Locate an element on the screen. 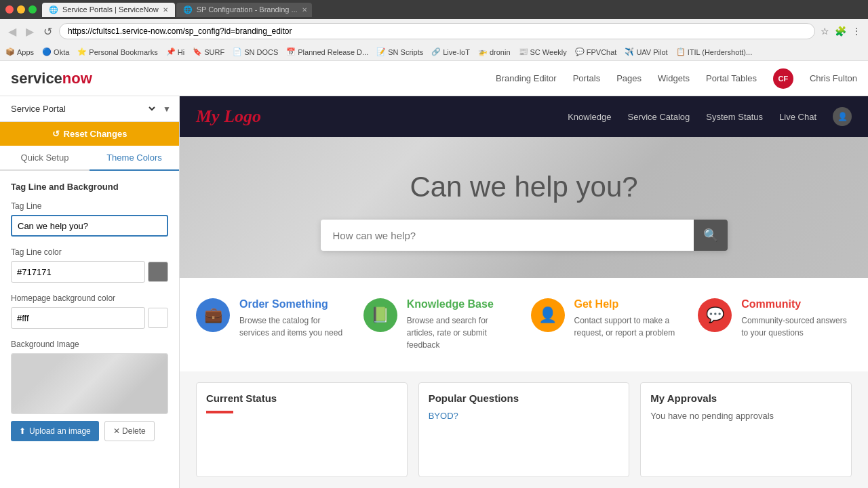 This screenshot has height=488, width=868. status-indicator is located at coordinates (220, 412).